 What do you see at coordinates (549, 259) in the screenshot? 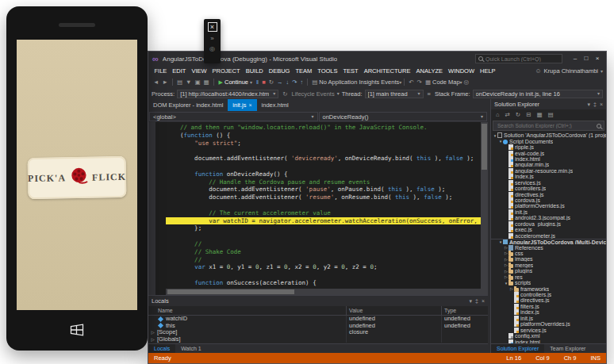
I see `tree-item: ▷images` at bounding box center [549, 259].